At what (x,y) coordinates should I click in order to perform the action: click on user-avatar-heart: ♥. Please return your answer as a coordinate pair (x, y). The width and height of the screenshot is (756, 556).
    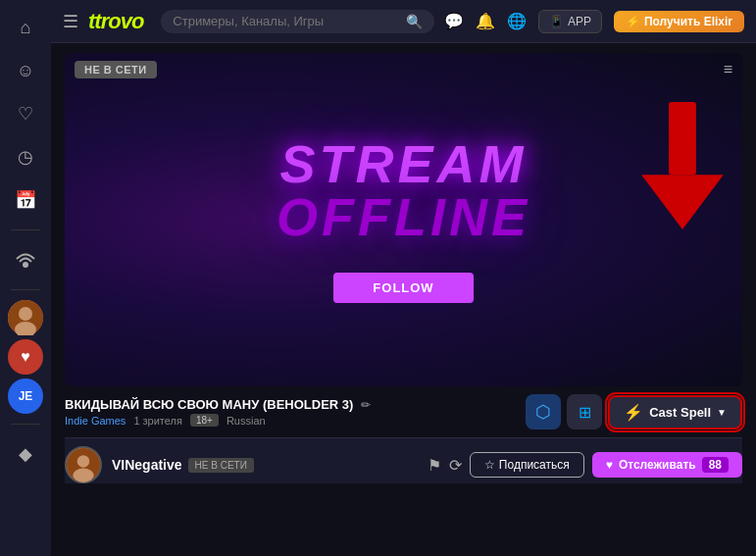
    Looking at the image, I should click on (25, 357).